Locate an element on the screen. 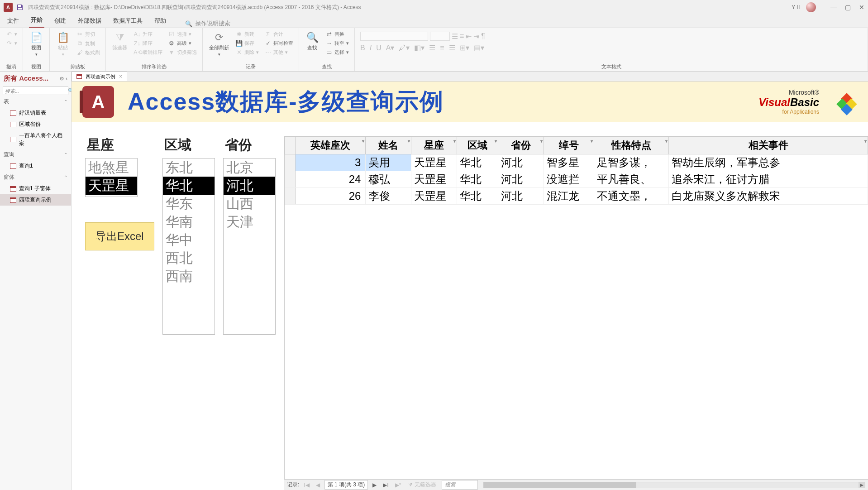 This screenshot has height=490, width=868. list-option: 天津 is located at coordinates (249, 222).